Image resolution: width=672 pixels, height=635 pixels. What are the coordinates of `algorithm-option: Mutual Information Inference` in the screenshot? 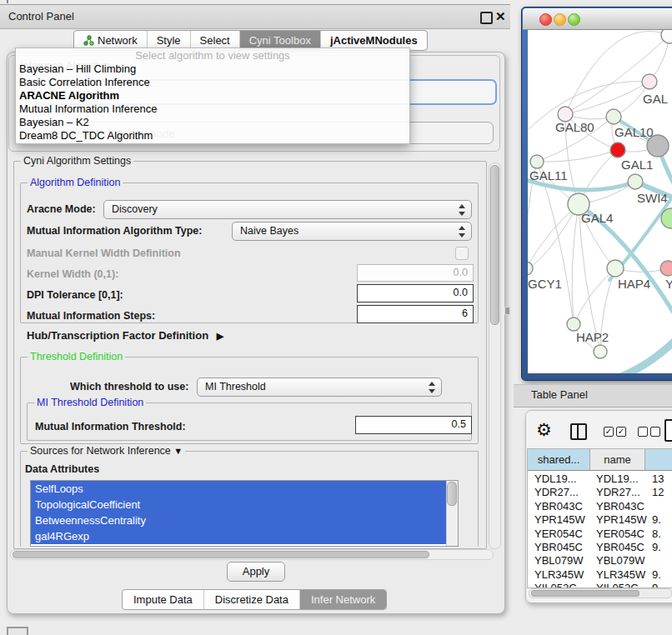 It's located at (213, 109).